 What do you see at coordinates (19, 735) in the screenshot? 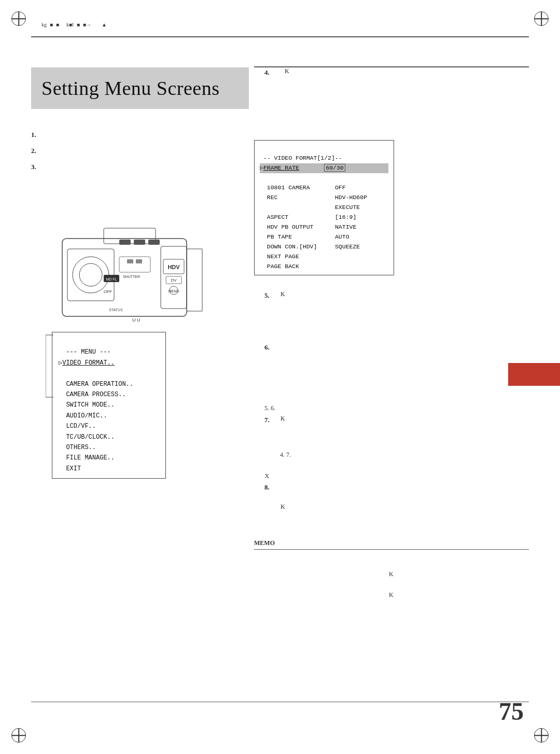
I see `registration-mark-bl` at bounding box center [19, 735].